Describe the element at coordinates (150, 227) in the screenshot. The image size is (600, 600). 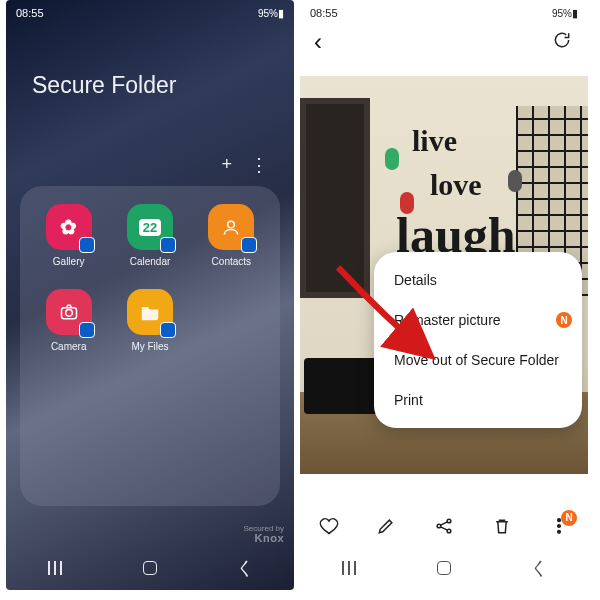
I see `calendar-icon: 22` at that location.